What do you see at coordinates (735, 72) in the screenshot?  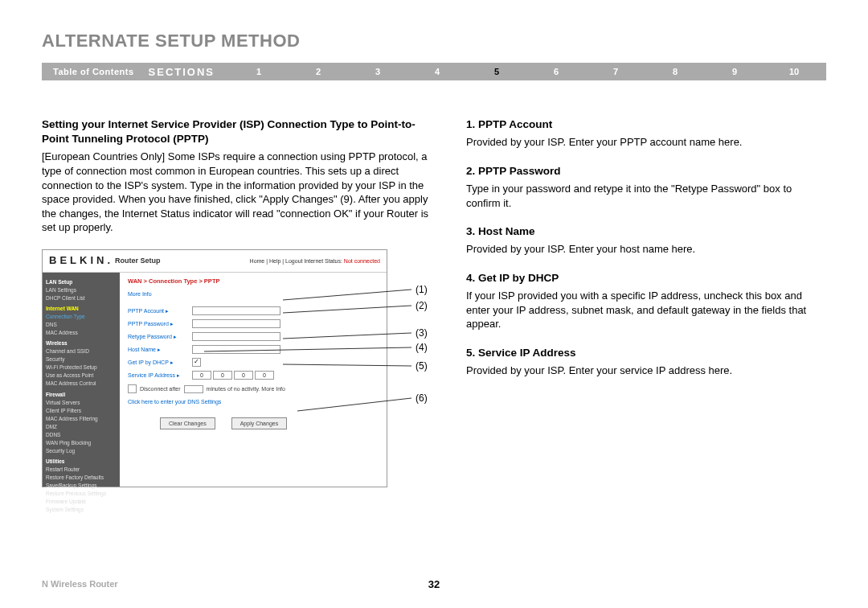 I see `section-9: 9` at bounding box center [735, 72].